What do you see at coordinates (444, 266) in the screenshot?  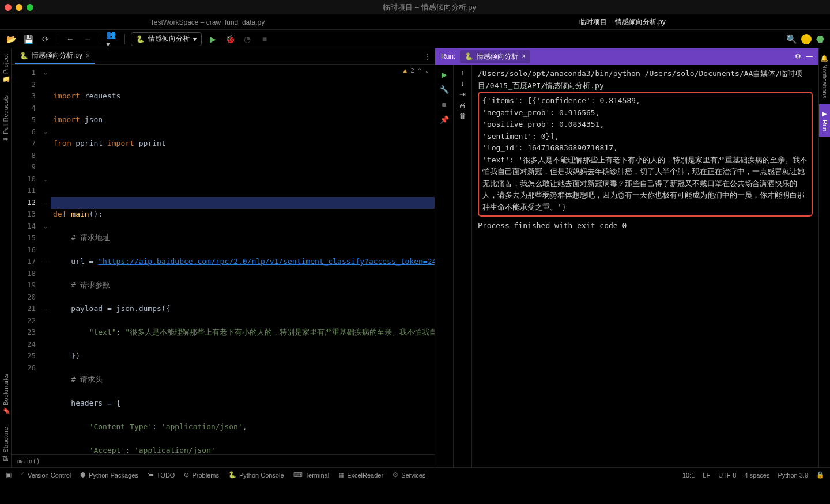 I see `run-toolbar-left: ▶ 🔧 ■ 📌` at bounding box center [444, 266].